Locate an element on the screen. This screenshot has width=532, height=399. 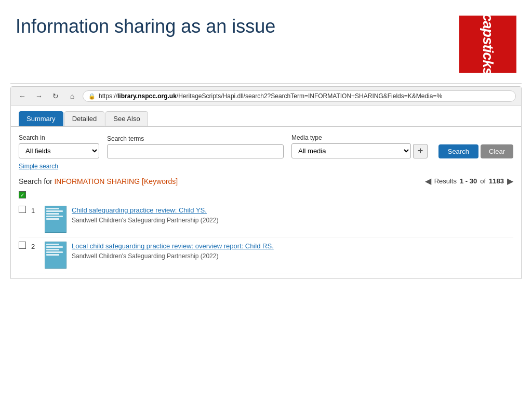
search-terms-input is located at coordinates (195, 152).